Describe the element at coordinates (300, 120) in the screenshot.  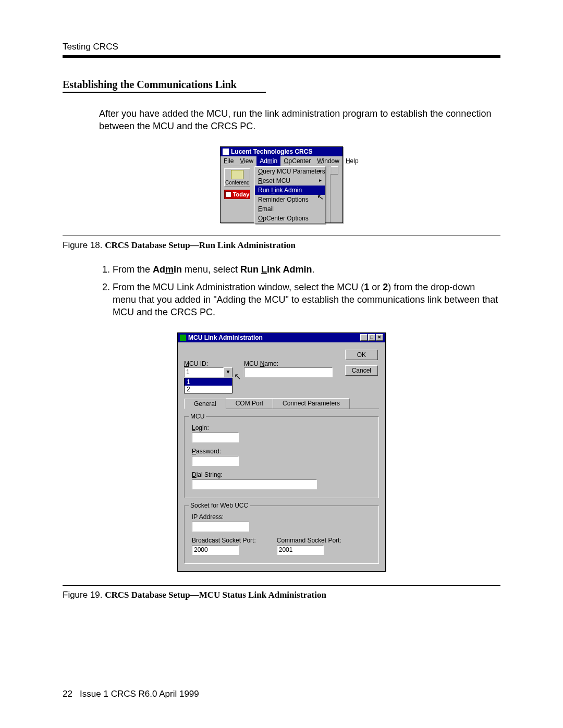
I see `intro-paragraph: After you have added the MCU, run the li…` at that location.